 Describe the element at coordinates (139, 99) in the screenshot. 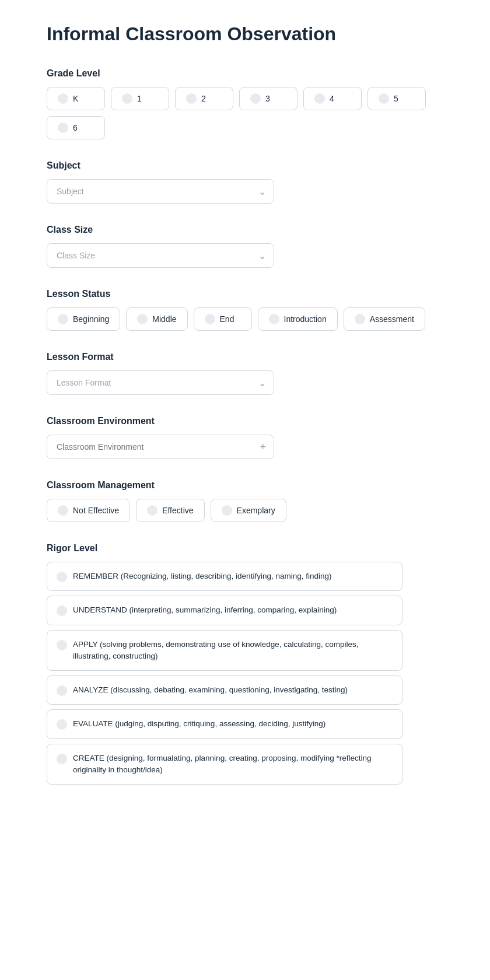

I see `grade-label-1: 1` at that location.